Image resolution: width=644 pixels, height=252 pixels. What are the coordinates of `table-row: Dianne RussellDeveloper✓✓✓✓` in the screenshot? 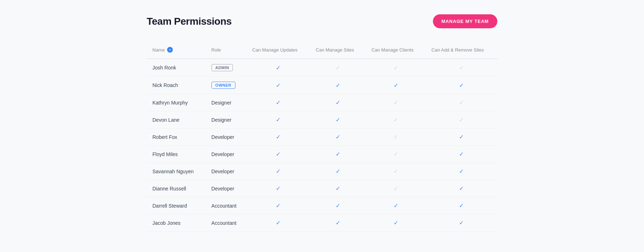 It's located at (322, 189).